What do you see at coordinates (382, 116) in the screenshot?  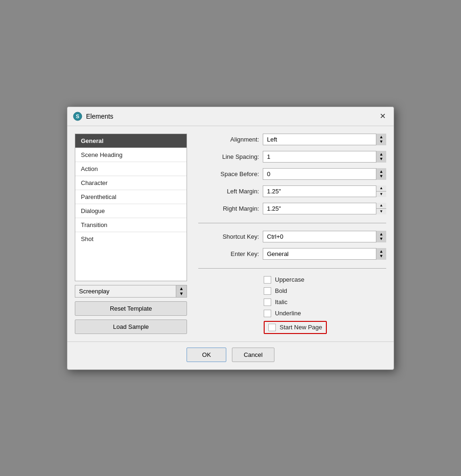 I see `close-button: ✕` at bounding box center [382, 116].